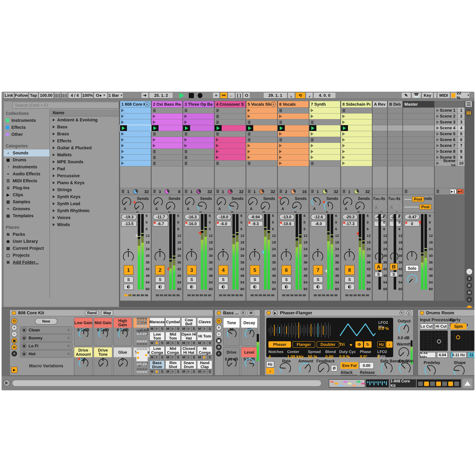  I want to click on sidebar-item-clips: ▶Clips, so click(27, 195).